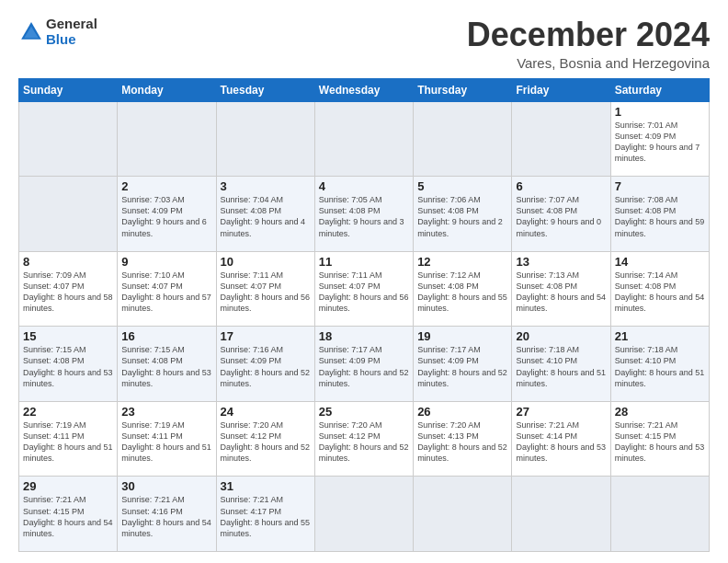 Image resolution: width=728 pixels, height=563 pixels. I want to click on day-info: Sunrise: 7:21 AMSunset: 4:17 PMDaylight:…, so click(266, 516).